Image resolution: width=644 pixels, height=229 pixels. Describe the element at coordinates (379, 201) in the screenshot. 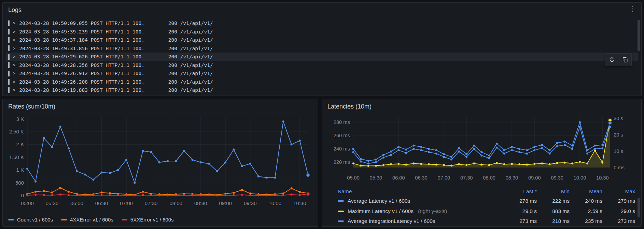

I see `series-name: Average Latency v1 / 600s` at that location.